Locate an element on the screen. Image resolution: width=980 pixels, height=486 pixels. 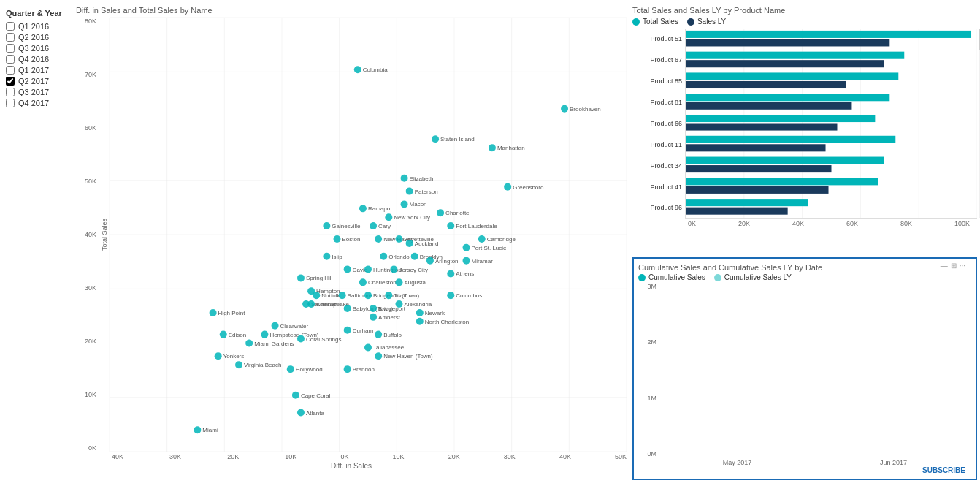
legend-sales-ly: Sales LY is located at coordinates (707, 22).